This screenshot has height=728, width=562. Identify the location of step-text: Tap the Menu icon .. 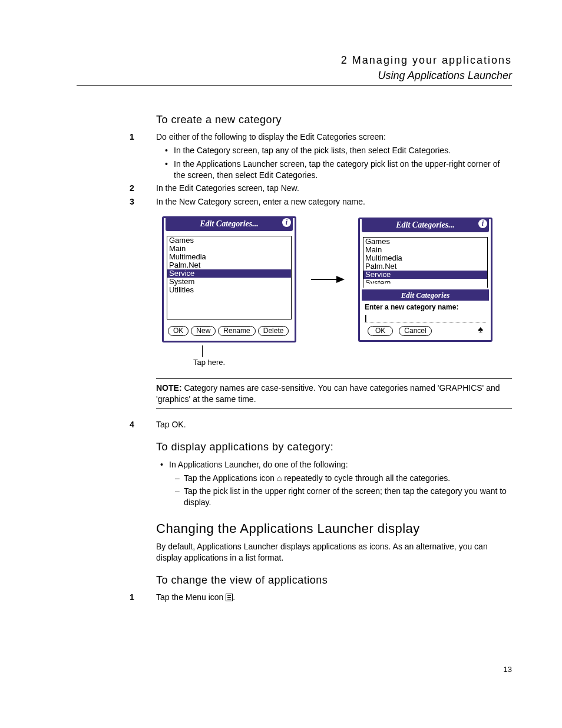
(334, 598).